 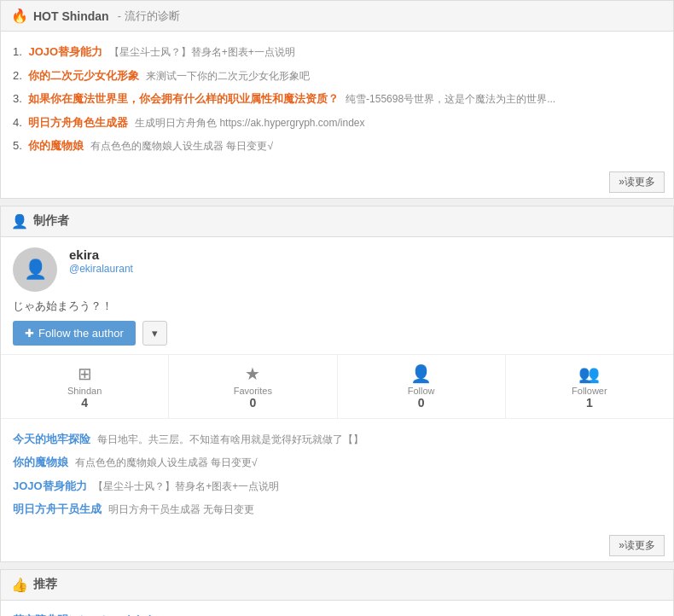 What do you see at coordinates (337, 462) in the screenshot?
I see `list-item: 你的魔物娘 有点色色的魔物娘人设生成器 每日变更√` at bounding box center [337, 462].